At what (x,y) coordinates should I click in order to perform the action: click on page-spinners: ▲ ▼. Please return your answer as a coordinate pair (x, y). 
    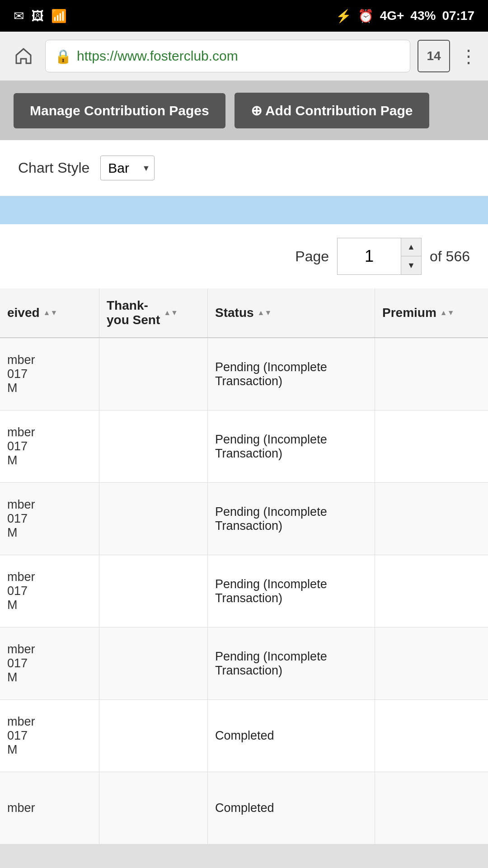
    Looking at the image, I should click on (411, 256).